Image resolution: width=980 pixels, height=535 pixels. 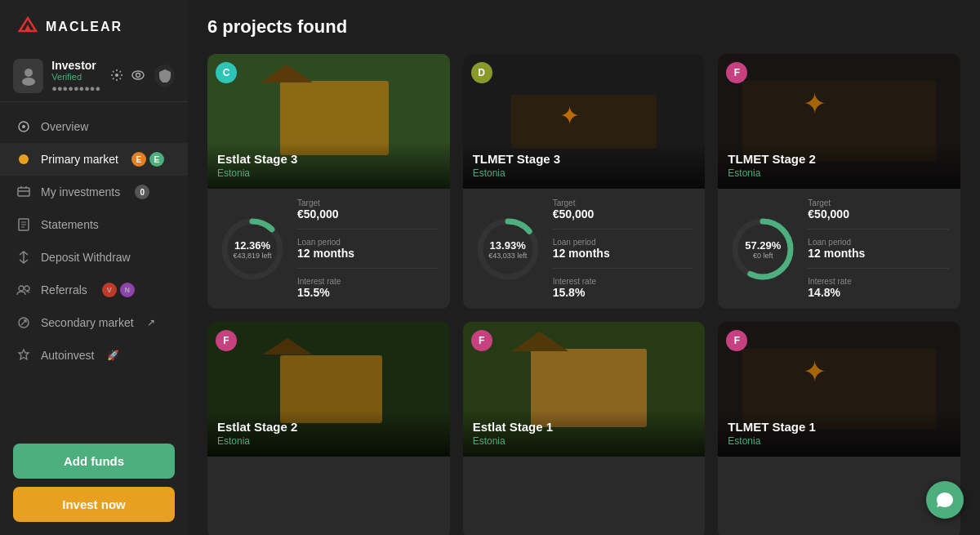 What do you see at coordinates (585, 433) in the screenshot?
I see `card-overlay: Estlat Stage 1 Estonia` at bounding box center [585, 433].